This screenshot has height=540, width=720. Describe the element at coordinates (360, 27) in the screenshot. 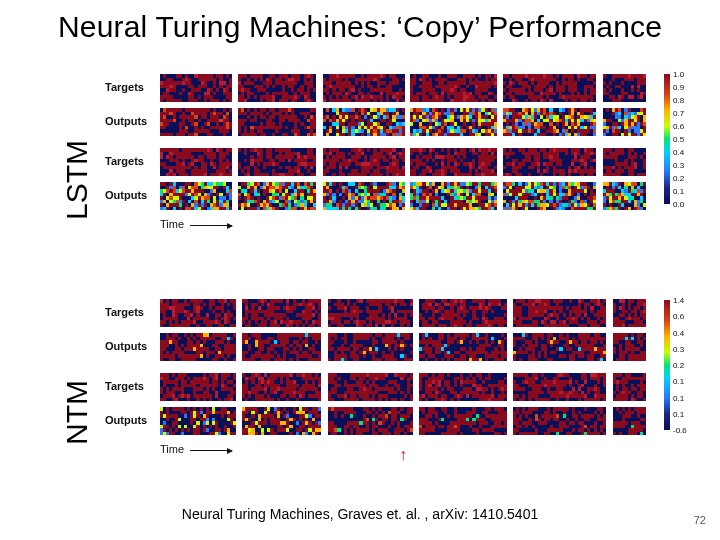

I see `page-title: Neural Turing Machines: ‘Copy’ Performan…` at that location.